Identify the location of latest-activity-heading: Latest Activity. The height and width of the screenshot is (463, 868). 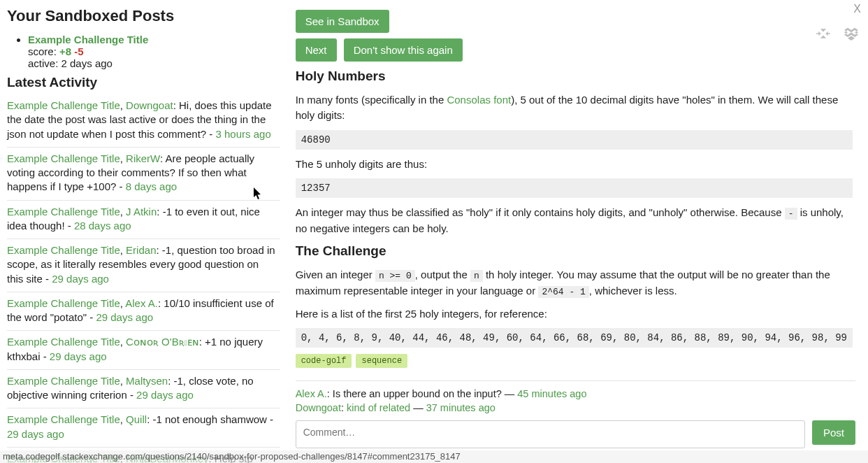
(144, 83).